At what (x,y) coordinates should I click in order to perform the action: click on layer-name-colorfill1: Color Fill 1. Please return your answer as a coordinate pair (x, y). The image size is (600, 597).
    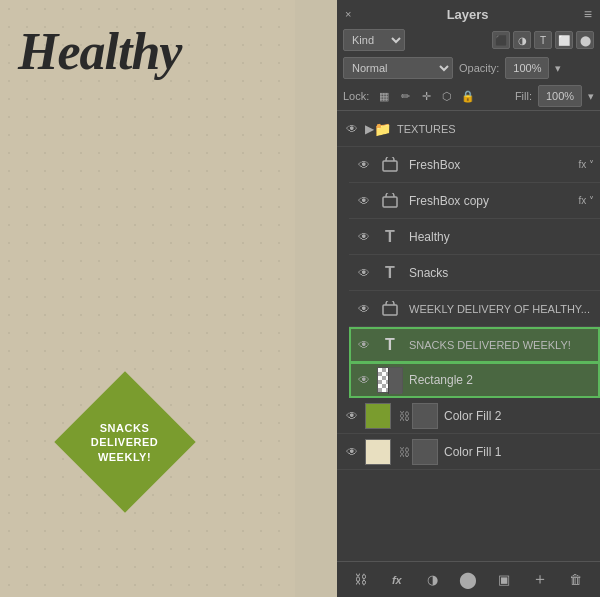
    Looking at the image, I should click on (519, 452).